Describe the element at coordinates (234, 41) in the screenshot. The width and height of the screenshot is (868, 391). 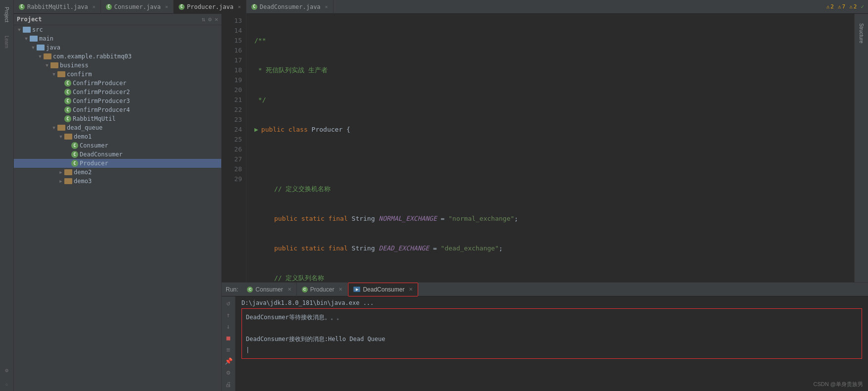
I see `ln-15: 15` at that location.